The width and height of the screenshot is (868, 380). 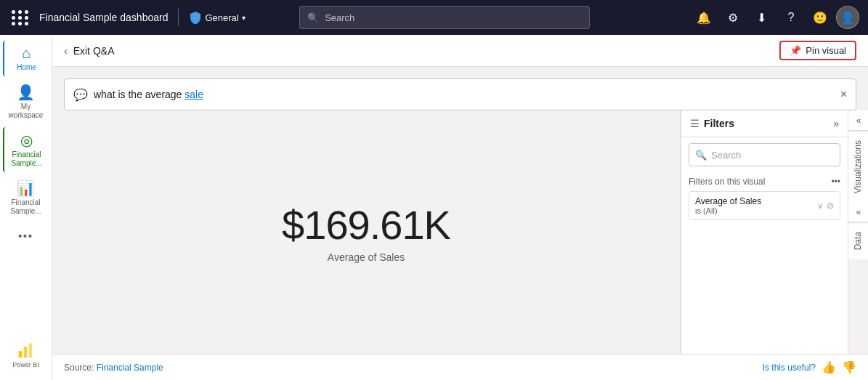 I want to click on search-icon: 🔍, so click(x=313, y=17).